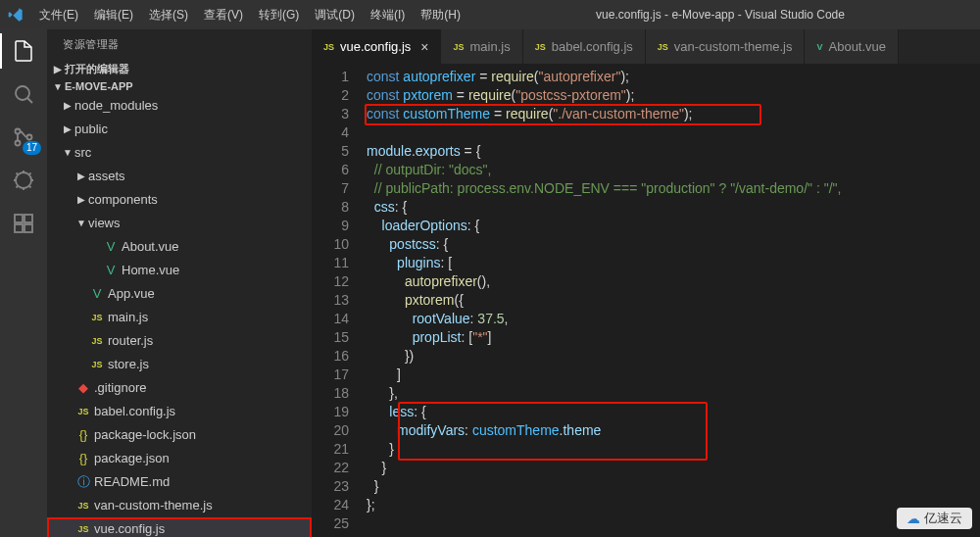  Describe the element at coordinates (388, 16) in the screenshot. I see `menu-terminal: 终端(I)` at that location.